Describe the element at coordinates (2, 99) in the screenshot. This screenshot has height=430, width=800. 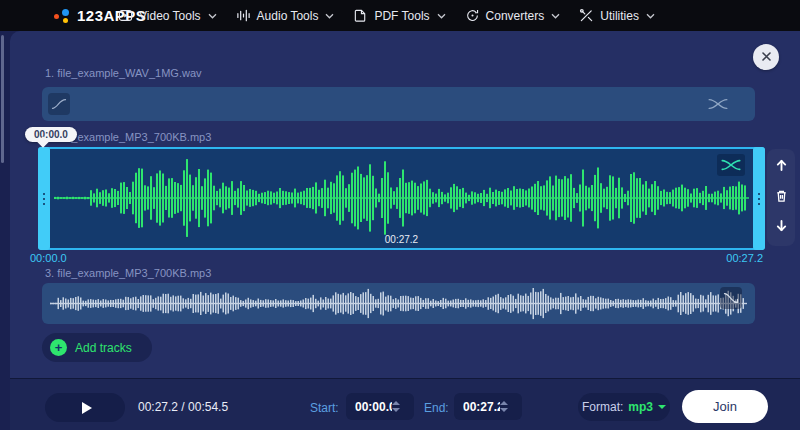
I see `scrollbar-thumb` at that location.